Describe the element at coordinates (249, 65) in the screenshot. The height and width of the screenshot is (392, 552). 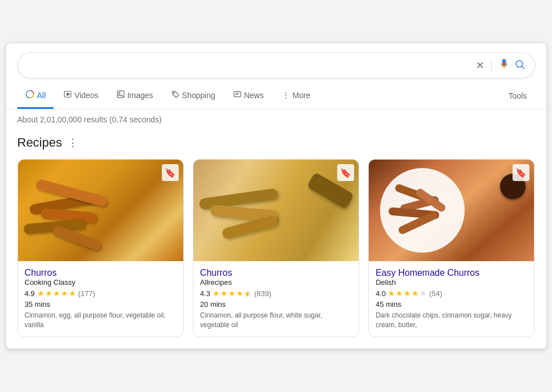
I see `search-input: churros recipes` at that location.